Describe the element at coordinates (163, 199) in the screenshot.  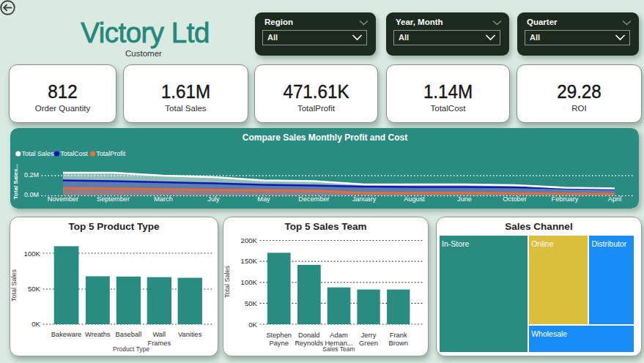
I see `svg-text: March` at that location.